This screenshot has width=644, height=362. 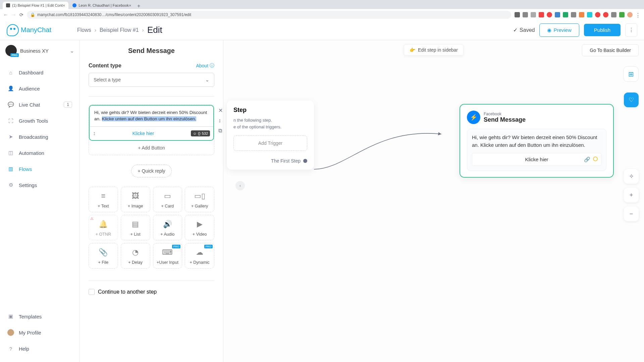 What do you see at coordinates (537, 160) in the screenshot?
I see `preview-button: Klicke hier 🔗` at bounding box center [537, 160].